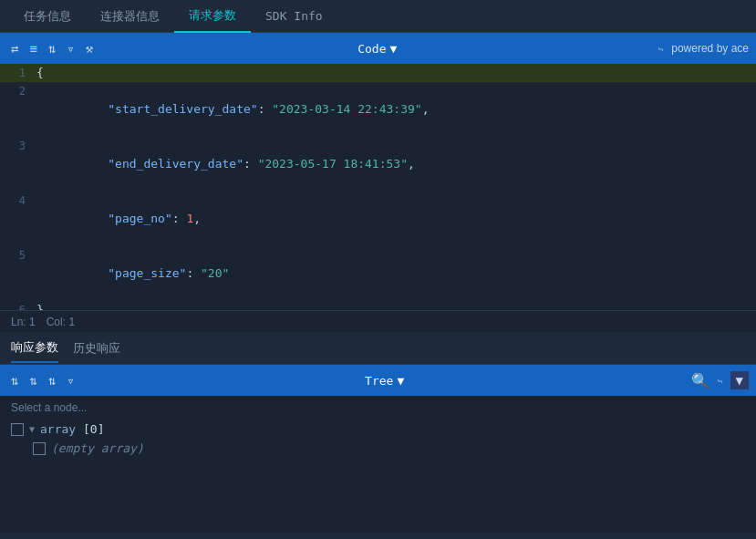 Image resolution: width=756 pixels, height=539 pixels. I want to click on editor-toolbar: ⇄ ≡ ⇅ ▿ ⚒ Code ▼ ⨫ powered by ace, so click(378, 48).